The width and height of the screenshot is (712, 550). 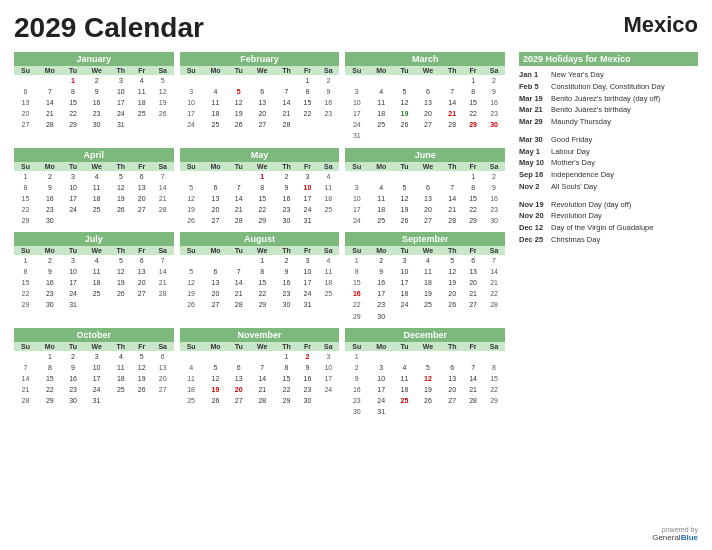 What do you see at coordinates (287, 188) in the screenshot?
I see `table-row: 9` at bounding box center [287, 188].